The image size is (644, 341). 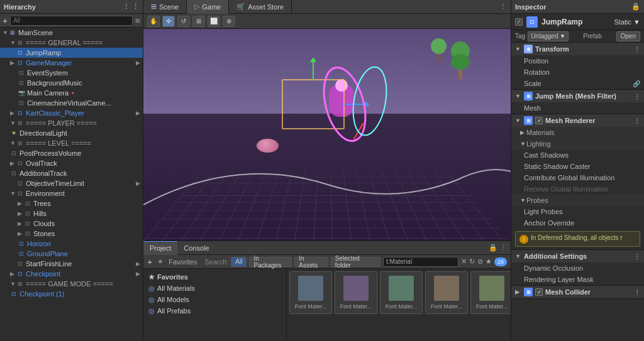 I want to click on filter-in-assets: In Assets, so click(x=311, y=262).